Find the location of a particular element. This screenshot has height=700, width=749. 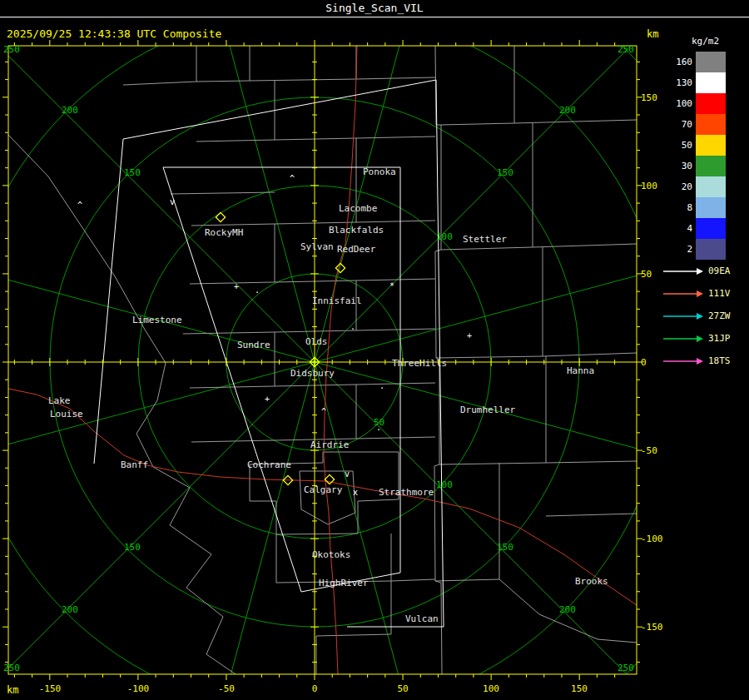

colorbar-row: 100 is located at coordinates (697, 103).